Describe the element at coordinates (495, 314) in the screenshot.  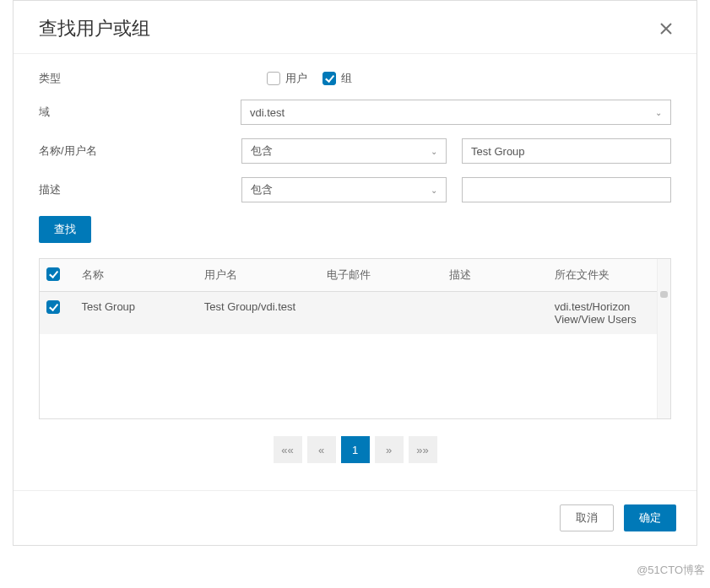
I see `cell-desc` at that location.